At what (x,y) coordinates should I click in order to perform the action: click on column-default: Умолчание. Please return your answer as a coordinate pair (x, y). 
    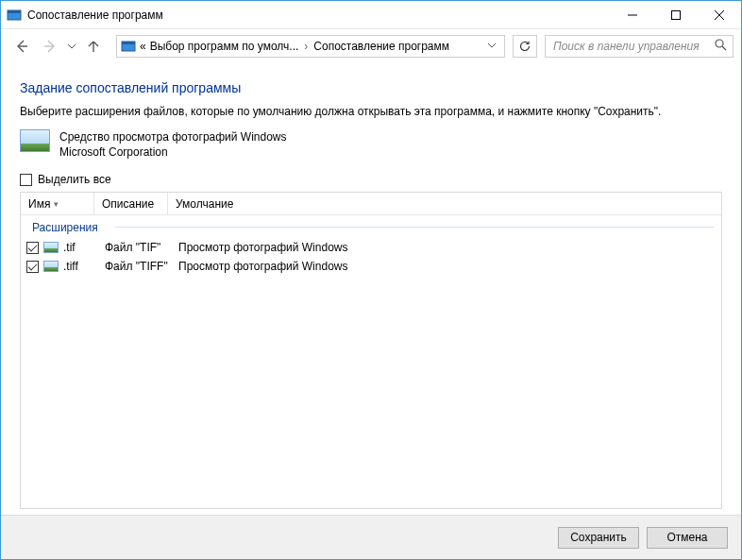
    Looking at the image, I should click on (445, 204).